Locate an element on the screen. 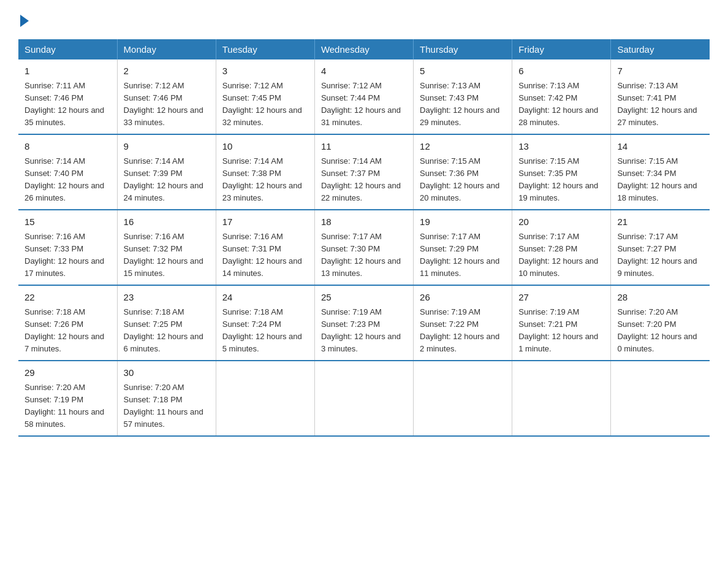 This screenshot has width=728, height=563. day-info: Sunrise: 7:17 AMSunset: 7:29 PMDaylight:… is located at coordinates (460, 255).